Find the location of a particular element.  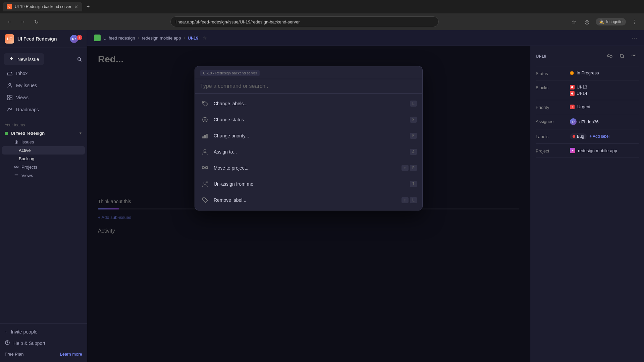

project-move-icon is located at coordinates (205, 168).